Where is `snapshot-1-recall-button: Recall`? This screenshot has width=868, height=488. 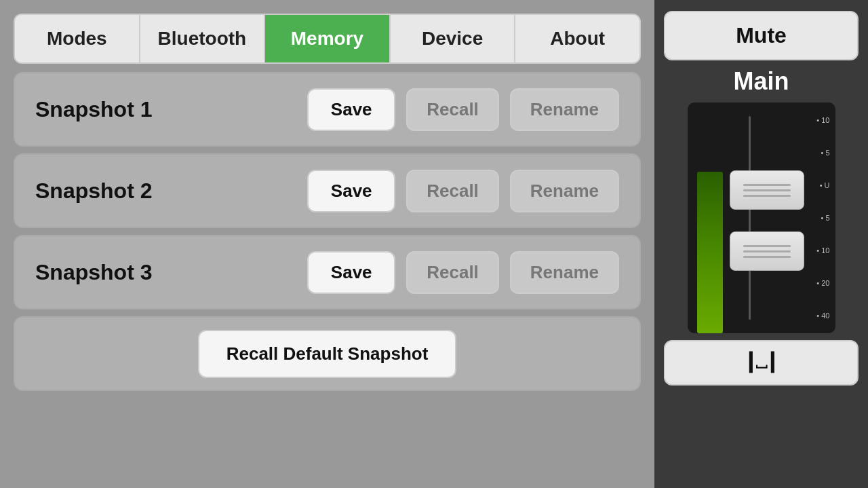 snapshot-1-recall-button: Recall is located at coordinates (453, 110).